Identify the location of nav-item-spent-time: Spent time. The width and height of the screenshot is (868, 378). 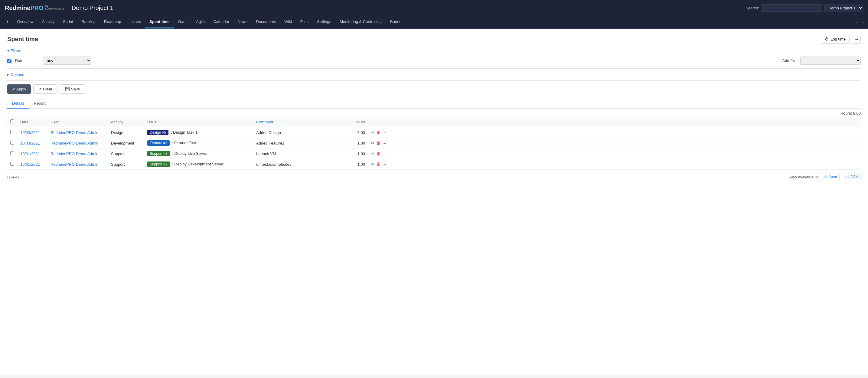
(159, 22).